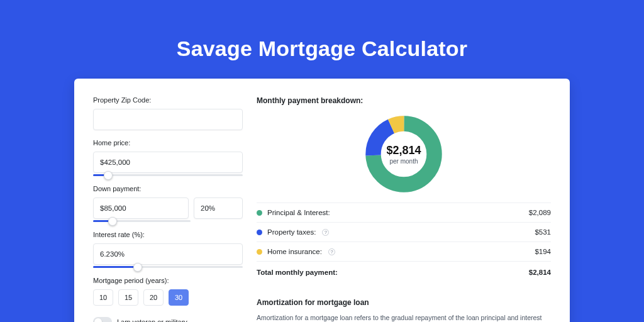 This screenshot has width=644, height=322. Describe the element at coordinates (103, 297) in the screenshot. I see `period-option-10: 10` at that location.